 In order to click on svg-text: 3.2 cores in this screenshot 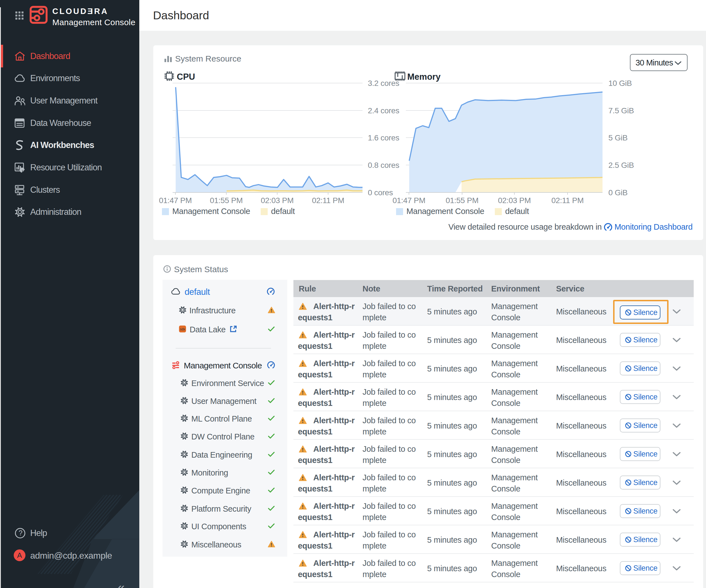, I will do `click(383, 83)`.